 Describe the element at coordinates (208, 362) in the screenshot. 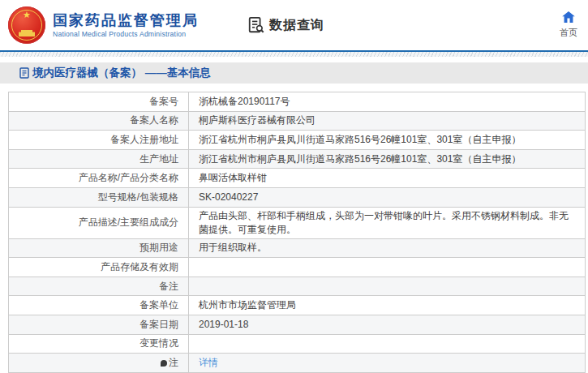

I see `details-link: 详情` at that location.